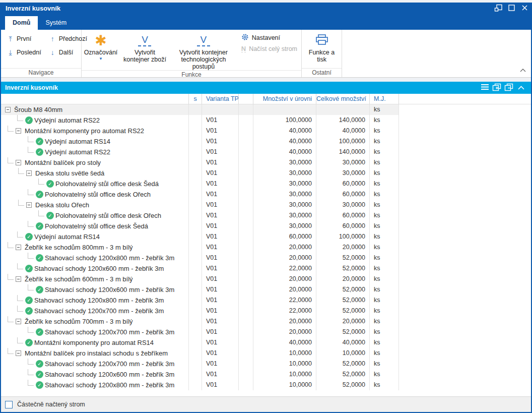 The image size is (532, 413). I want to click on close-button, so click(524, 8).